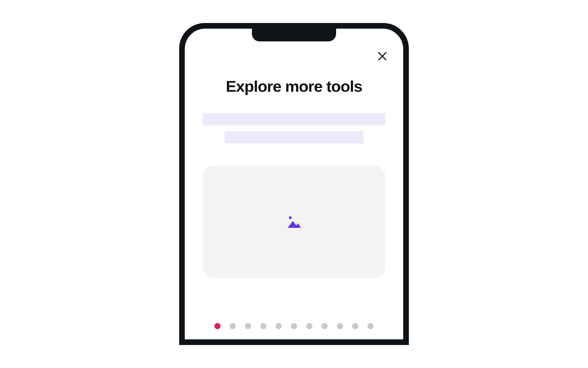 Image resolution: width=588 pixels, height=368 pixels. What do you see at coordinates (294, 222) in the screenshot?
I see `image-placeholder-card` at bounding box center [294, 222].